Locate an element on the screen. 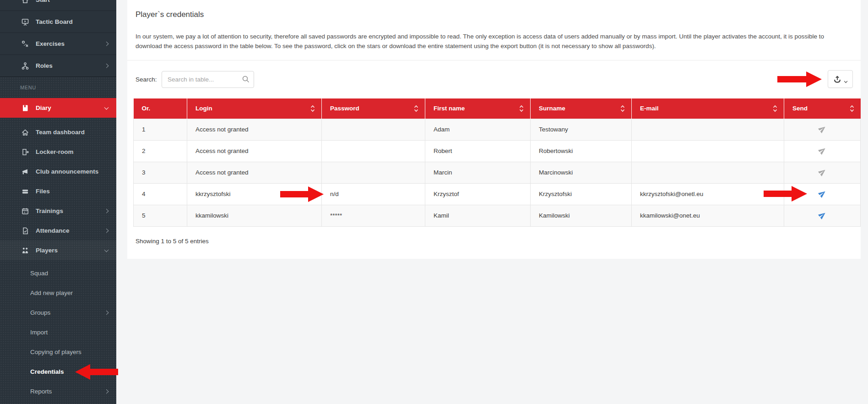  export-button is located at coordinates (841, 79).